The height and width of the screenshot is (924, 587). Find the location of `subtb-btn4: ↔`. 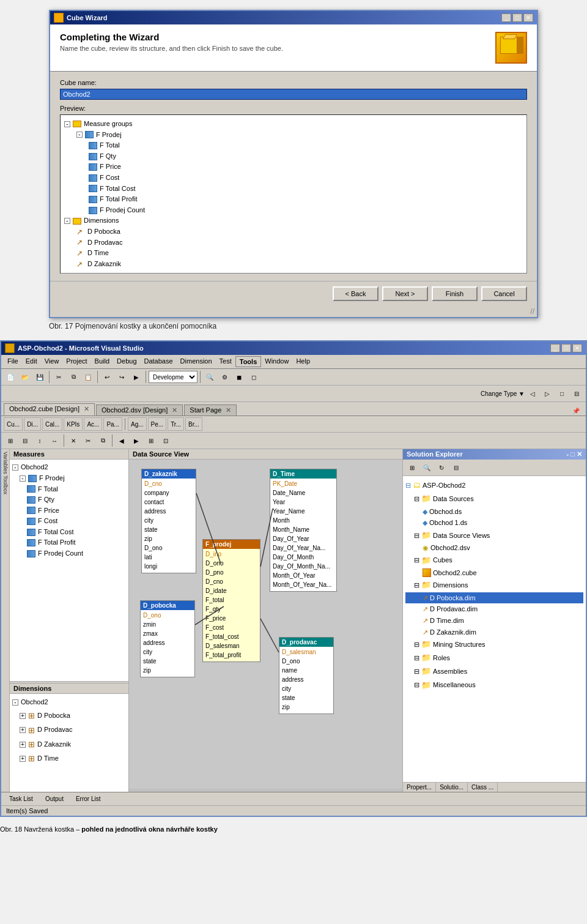

subtb-btn4: ↔ is located at coordinates (54, 441).